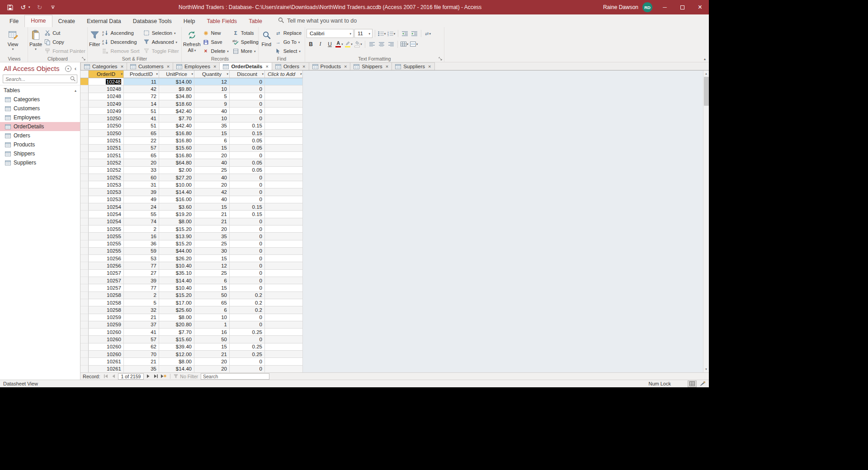  What do you see at coordinates (106, 339) in the screenshot?
I see `cell: 10260` at bounding box center [106, 339].